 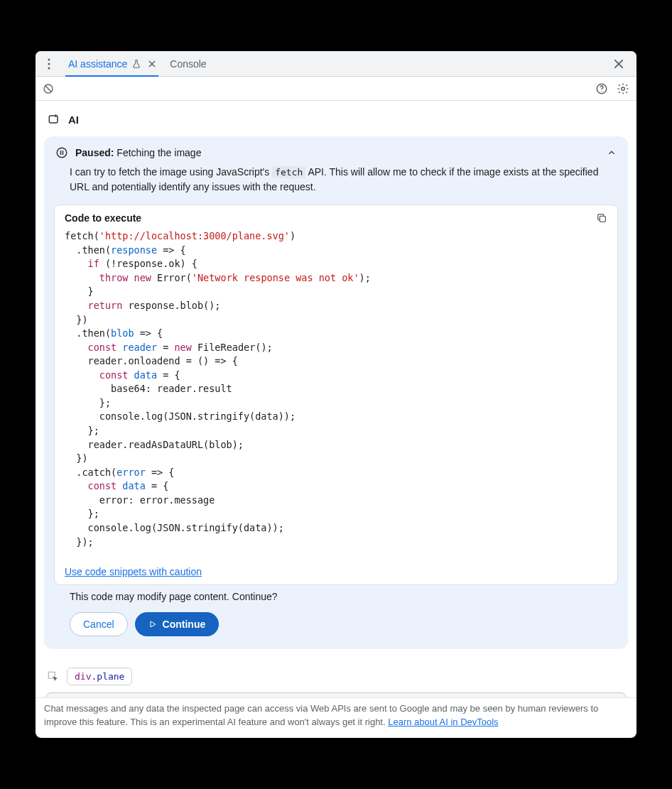 I want to click on toolbar, so click(x=336, y=89).